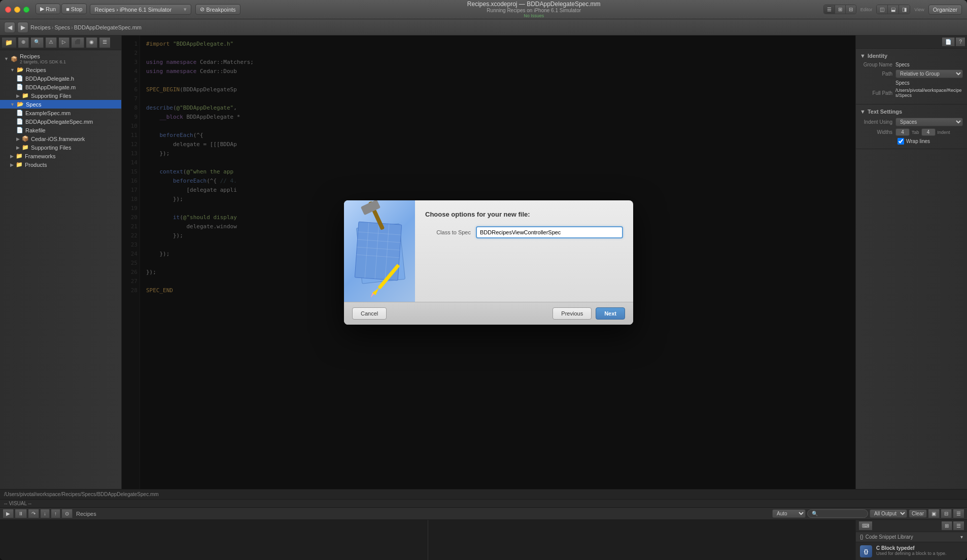  I want to click on right-inspector-panel: 📄 ? ▼ Identity Group Name Specs Path Rel…, so click(911, 262).